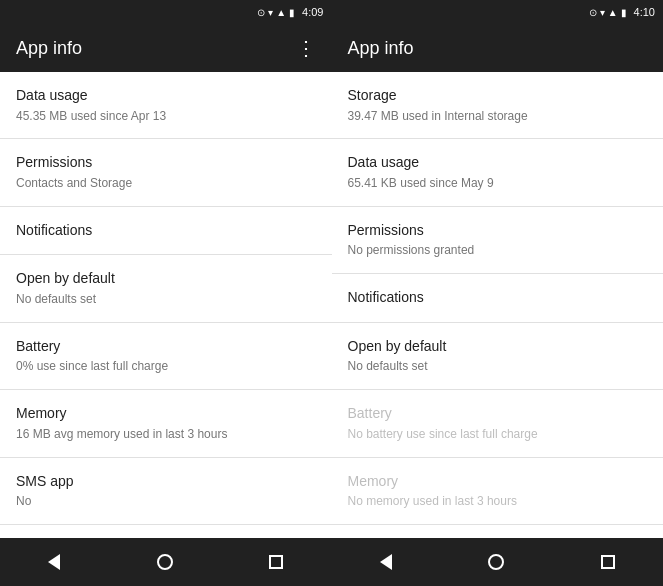 This screenshot has width=663, height=586. Describe the element at coordinates (613, 12) in the screenshot. I see `signal-status-icon-right: ▲` at that location.